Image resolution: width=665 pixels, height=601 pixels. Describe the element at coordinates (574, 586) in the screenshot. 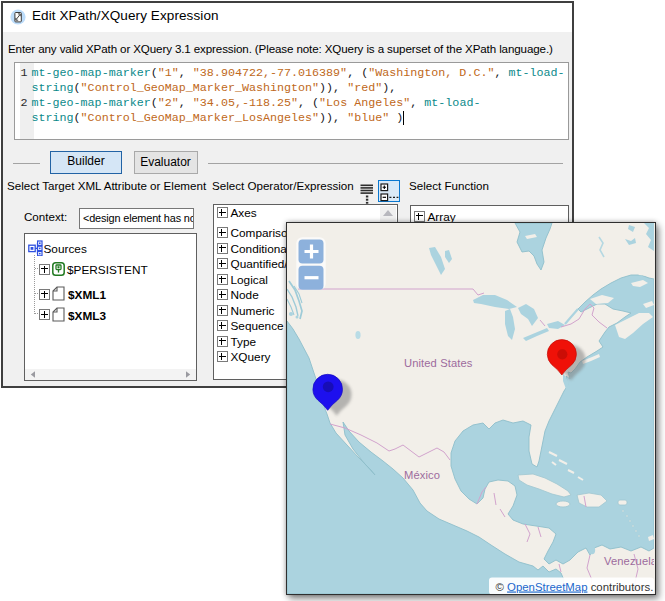

I see `svg-text: © OpenStreetMap contributors.` at that location.